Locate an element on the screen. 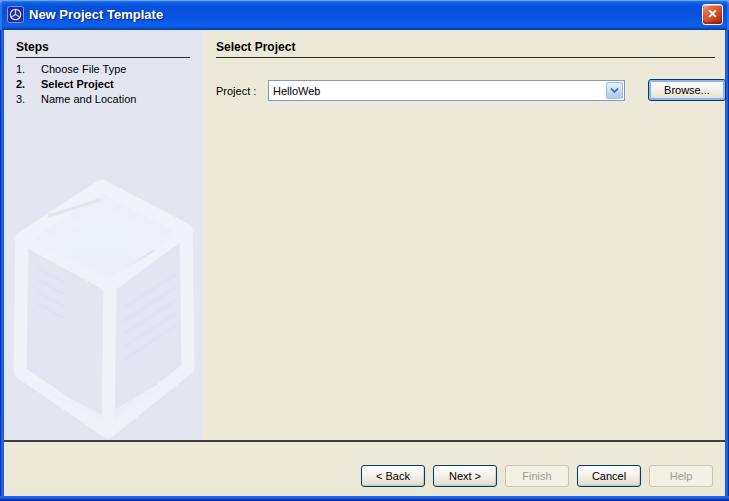  project-combobox-dropdown-button is located at coordinates (614, 90).